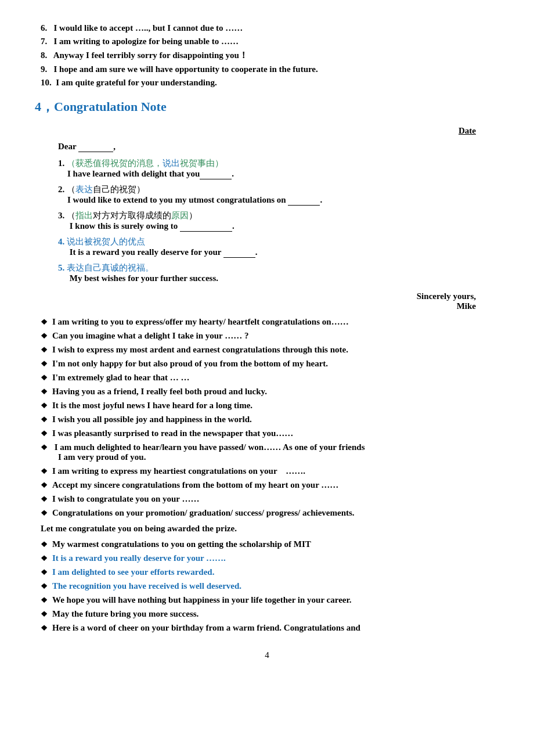 This screenshot has width=534, height=756. Describe the element at coordinates (267, 307) in the screenshot. I see `signature-name: Mike` at that location.